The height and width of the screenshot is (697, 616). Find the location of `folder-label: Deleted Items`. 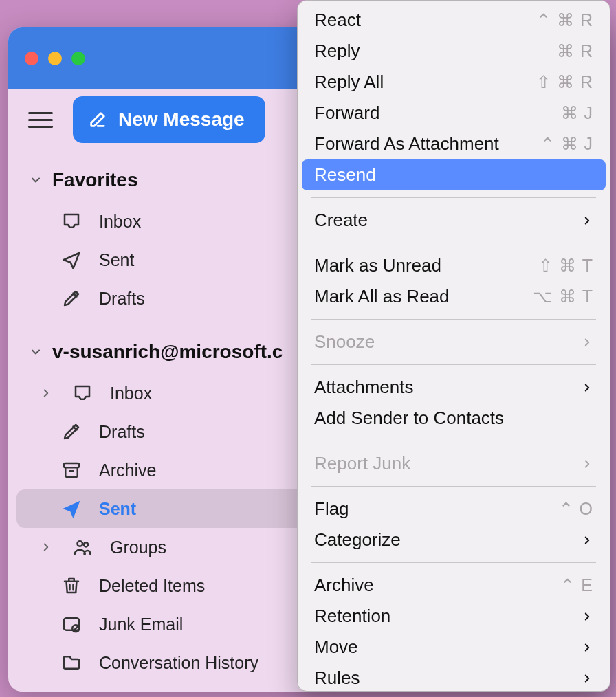

folder-label: Deleted Items is located at coordinates (152, 586).